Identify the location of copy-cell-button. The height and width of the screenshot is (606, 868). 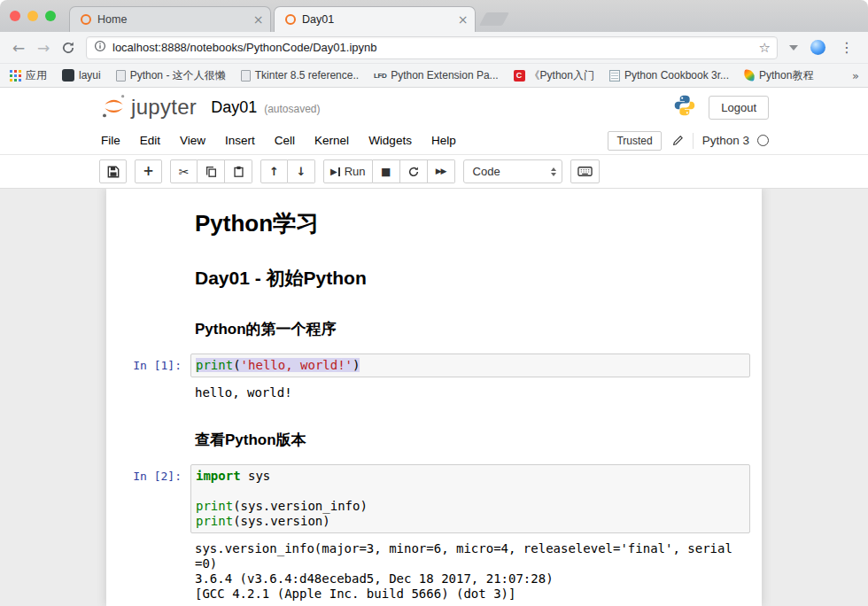
(211, 172).